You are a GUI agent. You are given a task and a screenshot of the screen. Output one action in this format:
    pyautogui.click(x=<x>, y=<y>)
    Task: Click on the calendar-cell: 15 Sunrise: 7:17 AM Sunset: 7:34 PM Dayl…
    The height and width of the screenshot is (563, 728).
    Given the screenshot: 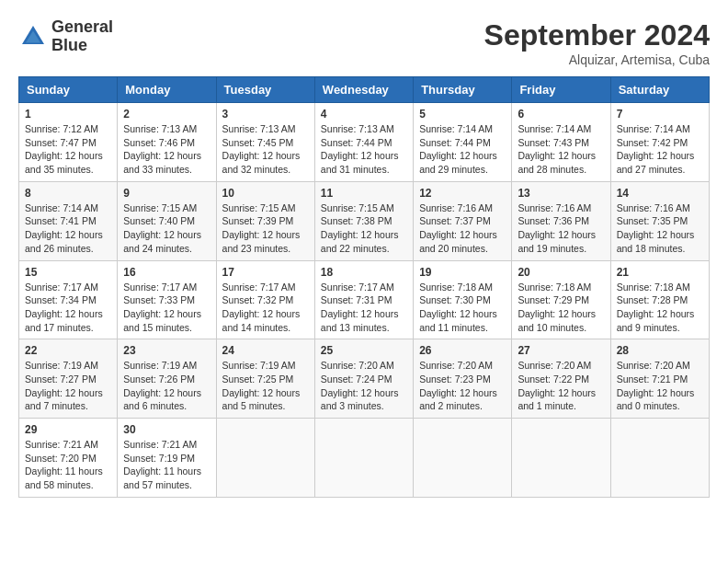 What is the action you would take?
    pyautogui.click(x=68, y=300)
    